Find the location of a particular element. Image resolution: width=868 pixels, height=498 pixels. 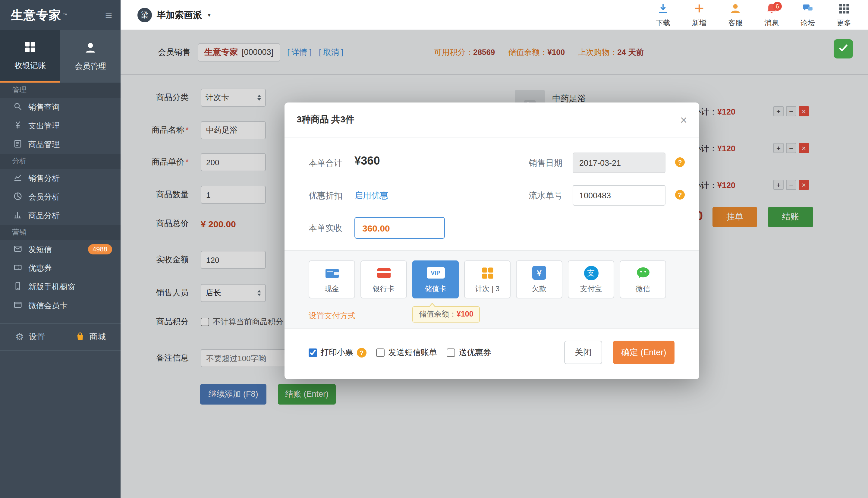

topbar-actions: 下载 新增 客服 6 消息 论坛 更多 is located at coordinates (753, 15).